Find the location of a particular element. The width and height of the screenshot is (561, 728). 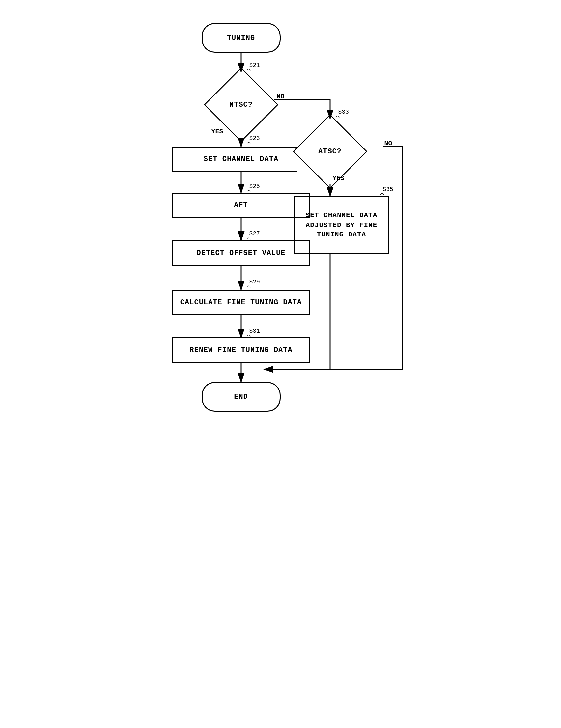

renew-fine-tuning-label: RENEW FINE TUNING DATA is located at coordinates (241, 350).